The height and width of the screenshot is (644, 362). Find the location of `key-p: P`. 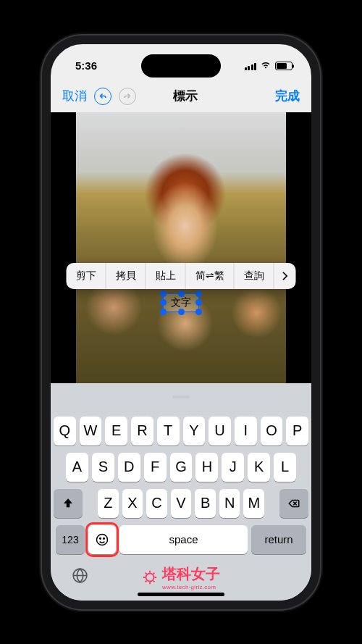

key-p: P is located at coordinates (297, 431).